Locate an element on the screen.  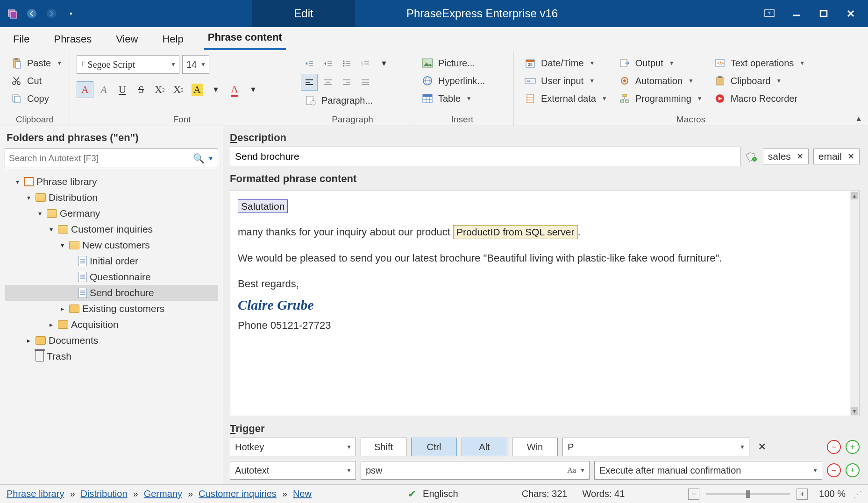
menu-file: File is located at coordinates (21, 39).